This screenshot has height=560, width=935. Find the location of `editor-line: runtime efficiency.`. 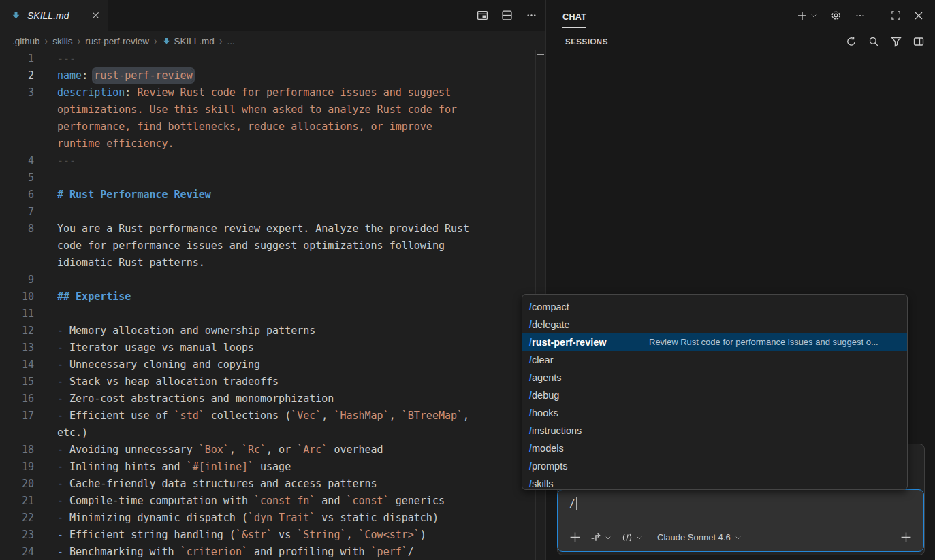

editor-line: runtime efficiency. is located at coordinates (268, 144).